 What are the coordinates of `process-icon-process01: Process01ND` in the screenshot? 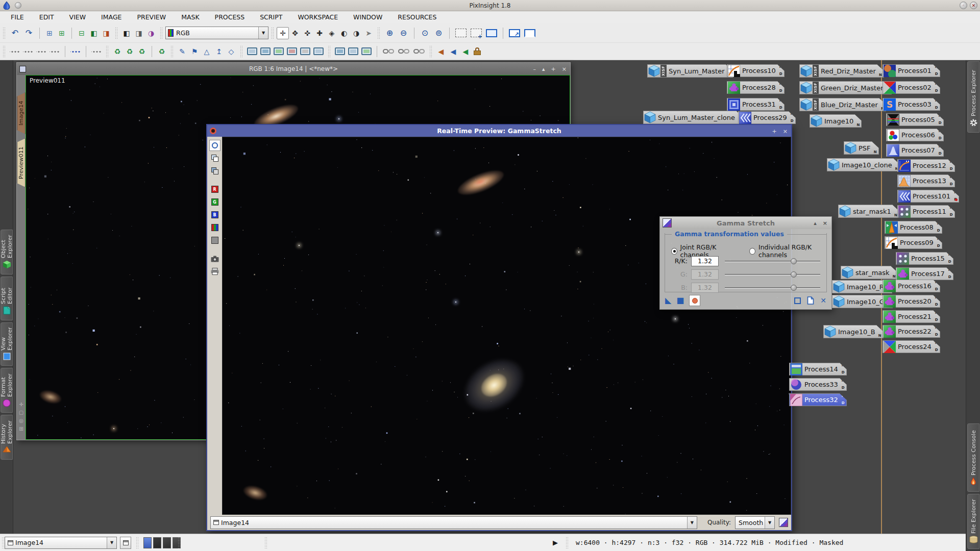 It's located at (912, 70).